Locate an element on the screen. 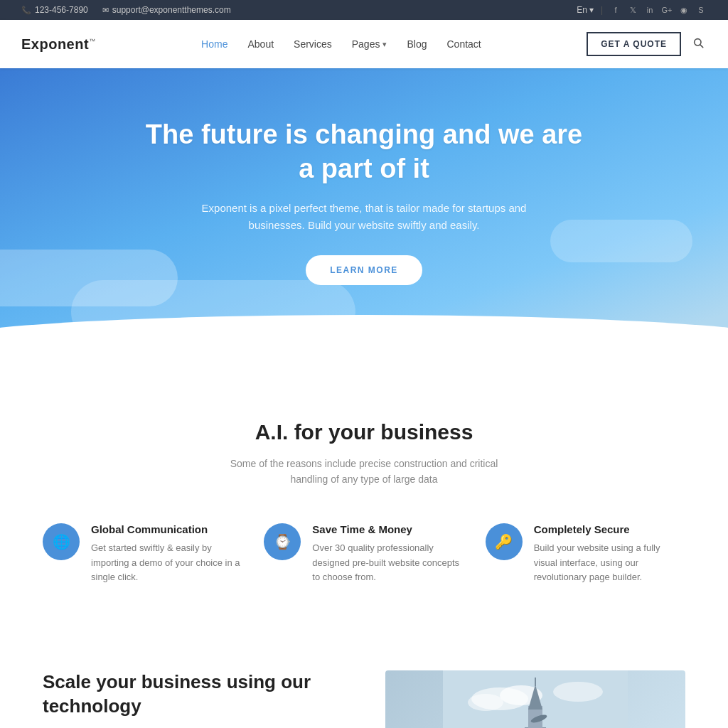  features-grid: 🌐 Global Communication Get started swift… is located at coordinates (364, 555).